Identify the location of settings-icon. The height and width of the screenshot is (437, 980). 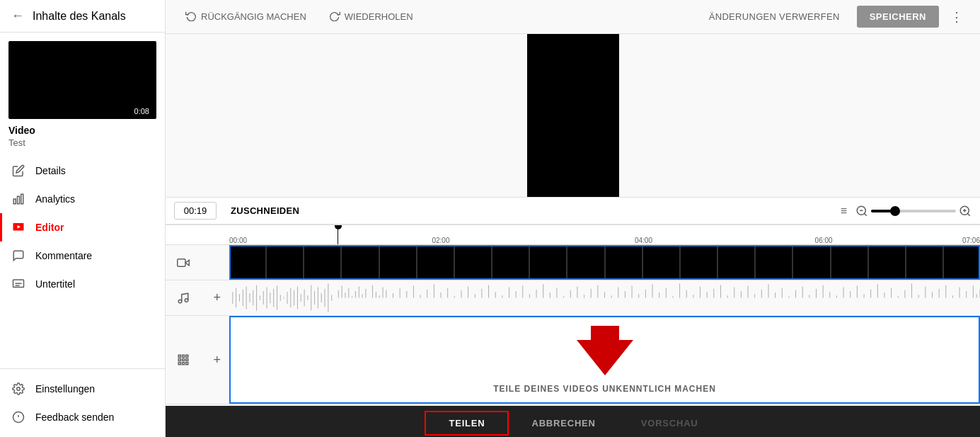
(18, 389).